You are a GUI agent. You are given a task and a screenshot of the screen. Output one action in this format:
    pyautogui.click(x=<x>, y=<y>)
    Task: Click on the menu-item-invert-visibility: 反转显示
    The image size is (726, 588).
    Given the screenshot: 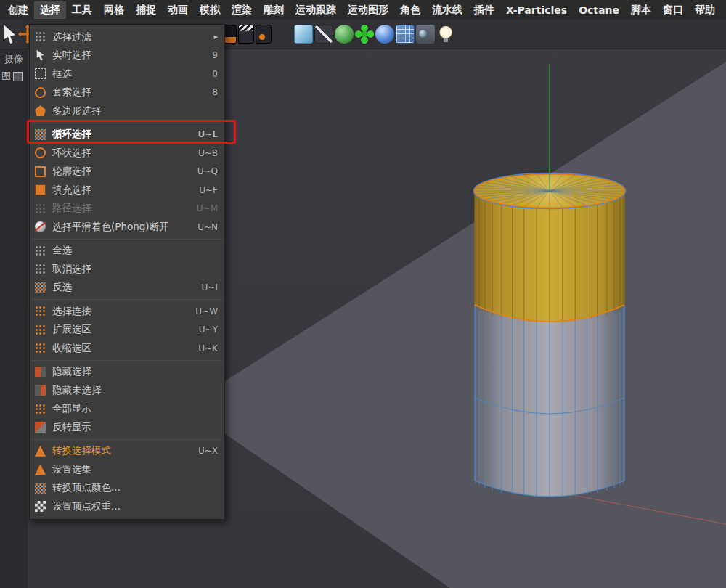 What is the action you would take?
    pyautogui.click(x=127, y=428)
    